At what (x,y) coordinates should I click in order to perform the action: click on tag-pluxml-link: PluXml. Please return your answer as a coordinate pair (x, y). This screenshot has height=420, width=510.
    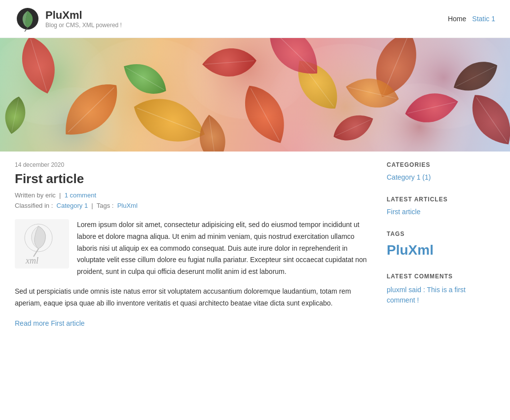
    Looking at the image, I should click on (410, 250).